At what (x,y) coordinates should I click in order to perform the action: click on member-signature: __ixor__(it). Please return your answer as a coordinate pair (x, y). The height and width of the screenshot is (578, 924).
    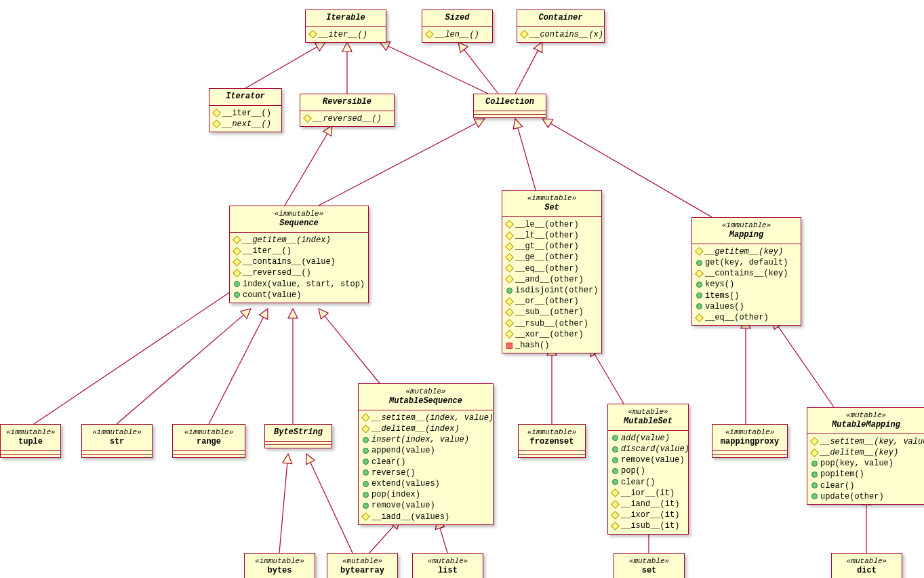
    Looking at the image, I should click on (650, 515).